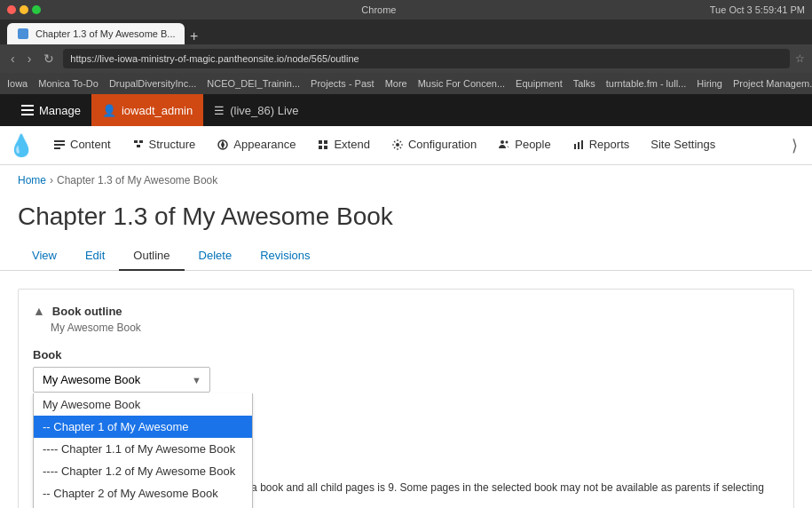 The width and height of the screenshot is (812, 508). I want to click on close-window-button, so click(12, 10).